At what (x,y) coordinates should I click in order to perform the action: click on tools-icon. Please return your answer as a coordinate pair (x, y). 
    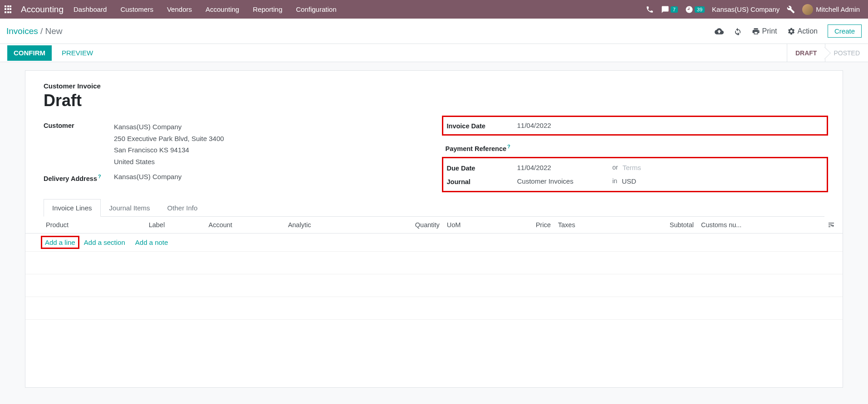
    Looking at the image, I should click on (791, 10).